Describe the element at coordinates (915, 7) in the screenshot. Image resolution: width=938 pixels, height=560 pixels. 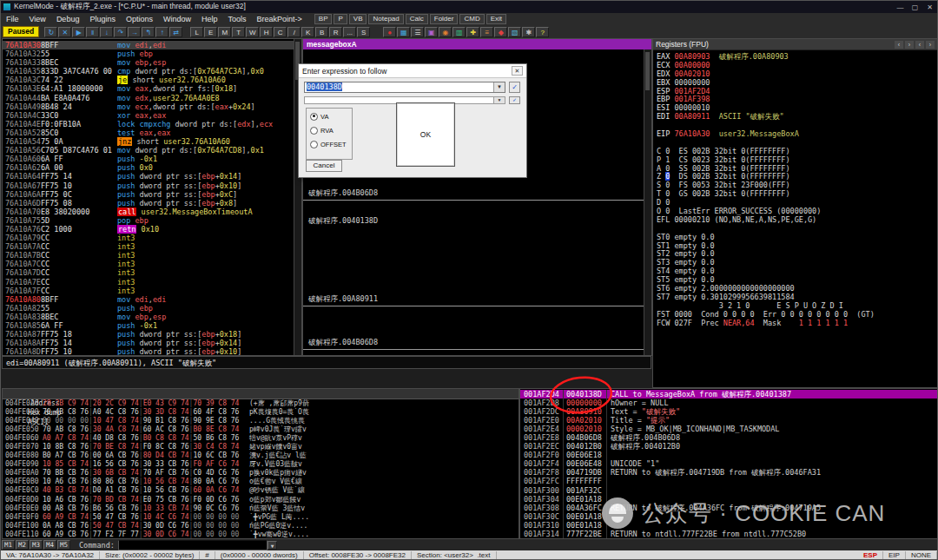
I see `maximize-button: ▢` at that location.